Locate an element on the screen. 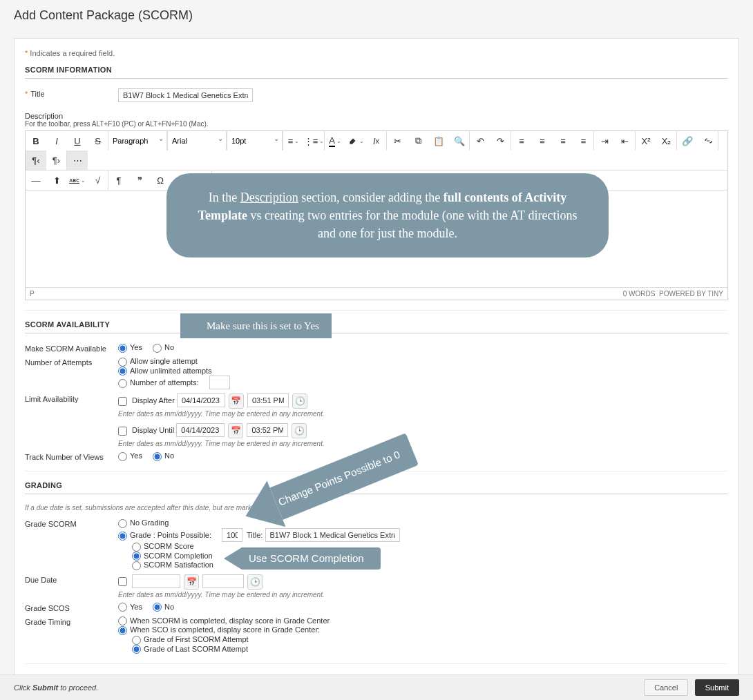 This screenshot has height=700, width=753. align-left-button: ≡ is located at coordinates (522, 141).